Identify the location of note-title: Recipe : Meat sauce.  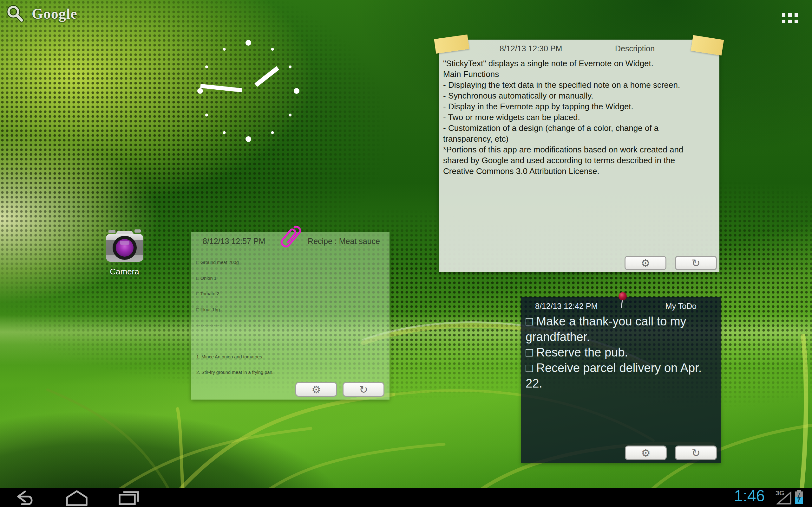
(344, 241).